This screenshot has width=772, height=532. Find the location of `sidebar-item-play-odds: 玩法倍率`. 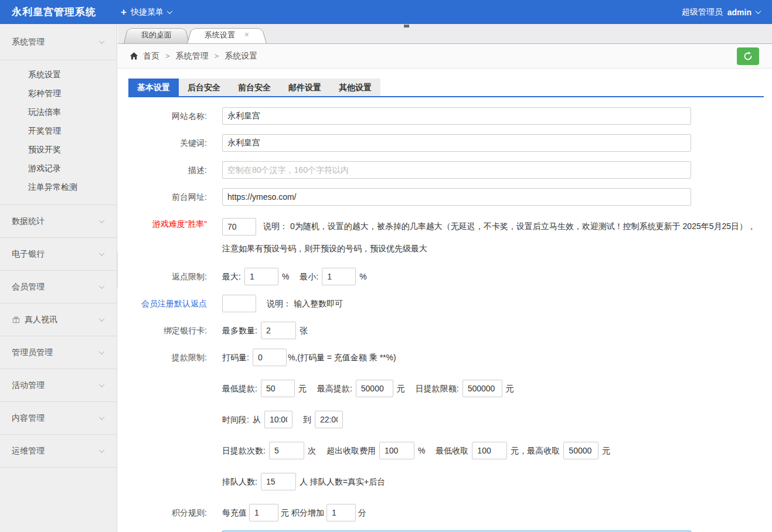

sidebar-item-play-odds: 玩法倍率 is located at coordinates (59, 112).